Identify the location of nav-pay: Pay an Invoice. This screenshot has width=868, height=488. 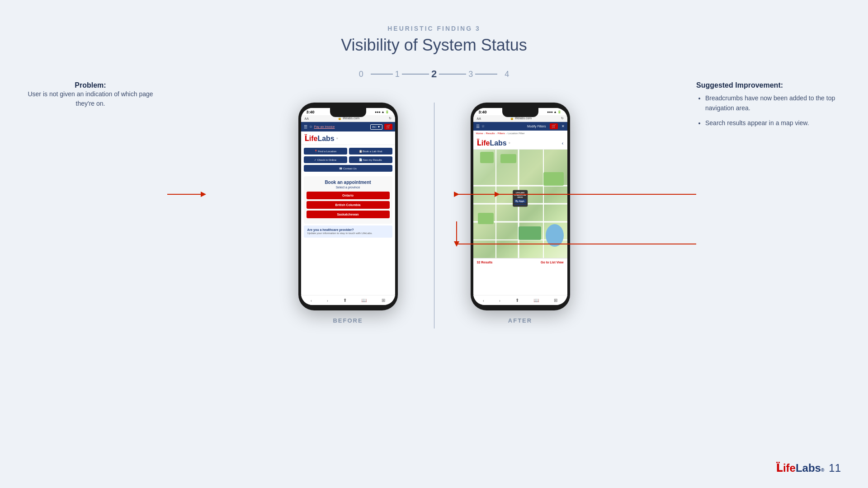
(342, 127).